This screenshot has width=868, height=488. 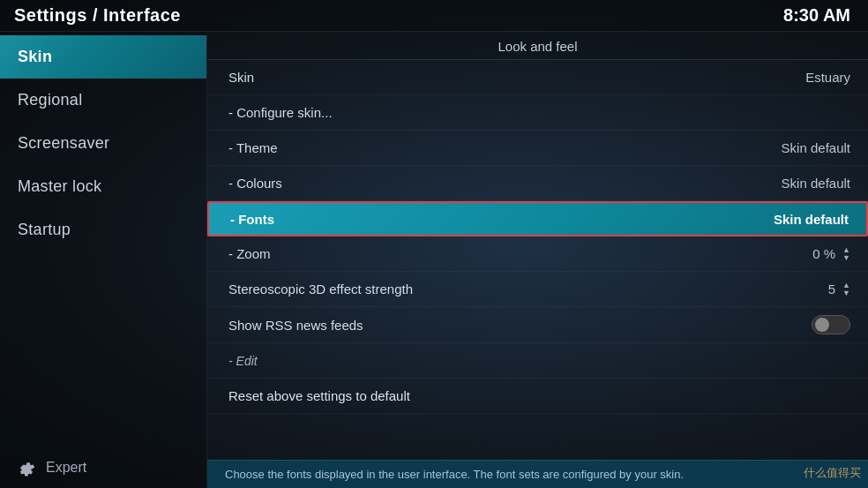 I want to click on setting-label-reset: Reset above settings to default, so click(x=319, y=395).